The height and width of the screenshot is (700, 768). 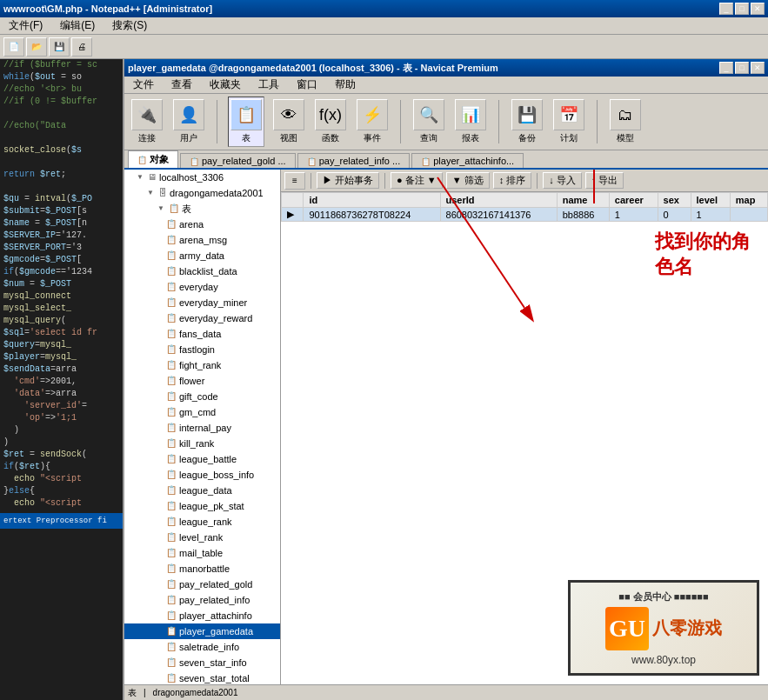 I want to click on col-name: name, so click(x=583, y=200).